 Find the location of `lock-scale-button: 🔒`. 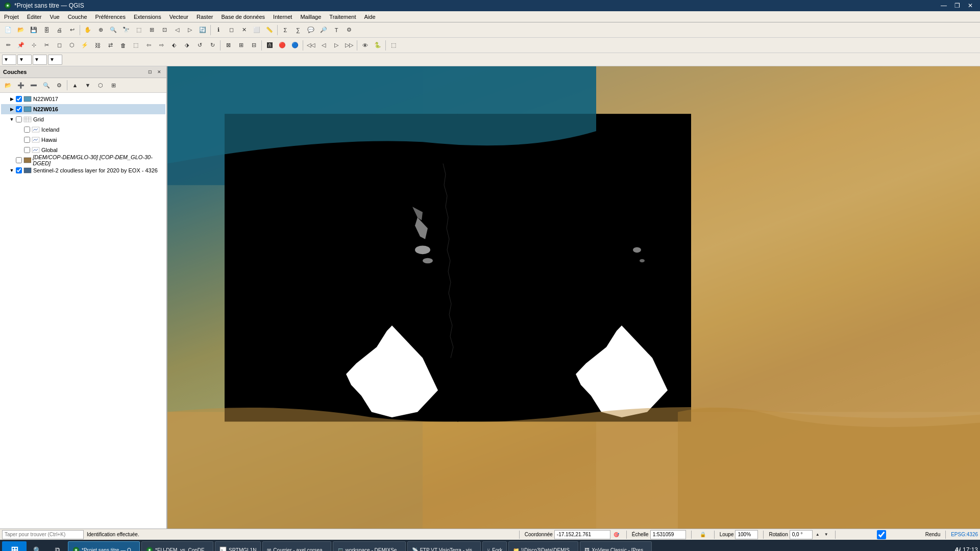

lock-scale-button: 🔒 is located at coordinates (703, 535).